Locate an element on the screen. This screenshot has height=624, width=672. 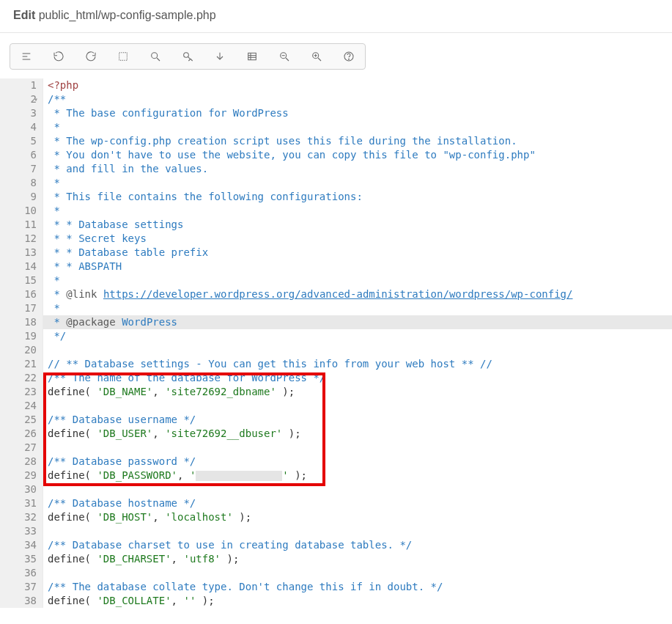
list-button is located at coordinates (252, 56).